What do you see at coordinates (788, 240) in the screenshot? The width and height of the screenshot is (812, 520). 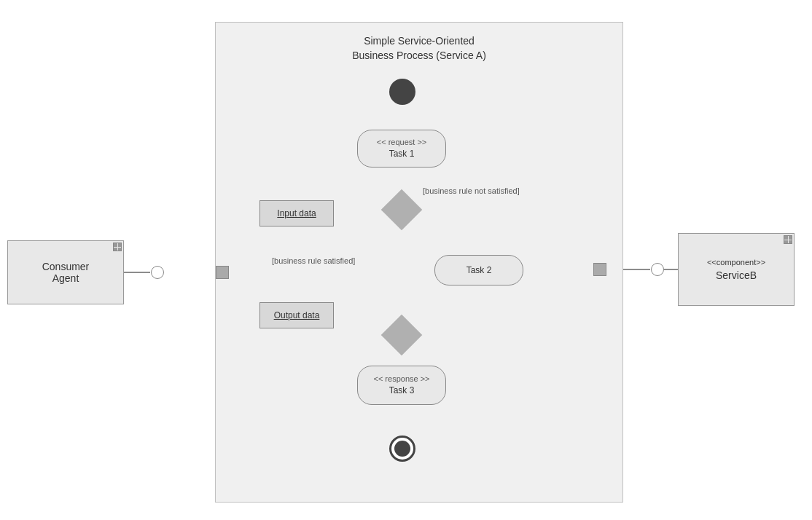 I see `service-b-icon` at bounding box center [788, 240].